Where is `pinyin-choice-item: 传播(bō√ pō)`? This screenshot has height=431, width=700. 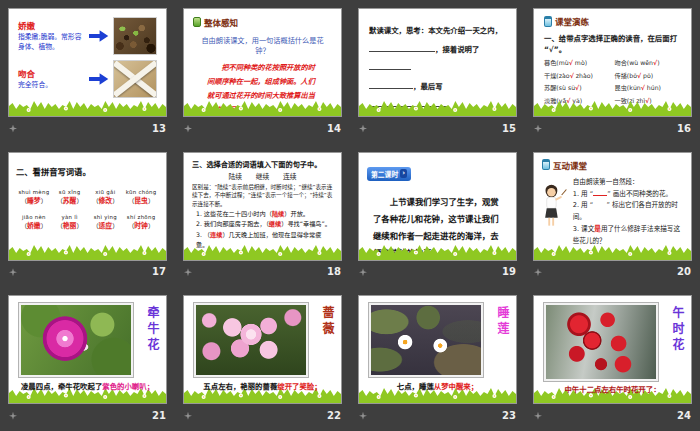
pinyin-choice-item: 传播(bō√ pō) is located at coordinates (648, 76).